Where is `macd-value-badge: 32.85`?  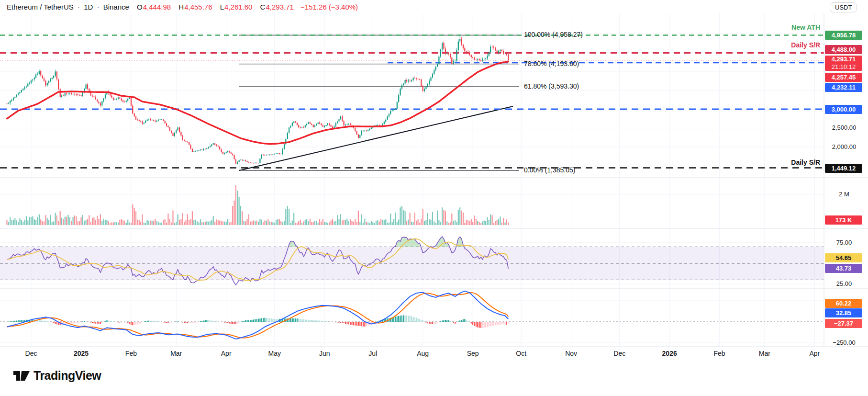
macd-value-badge: 32.85 is located at coordinates (844, 313).